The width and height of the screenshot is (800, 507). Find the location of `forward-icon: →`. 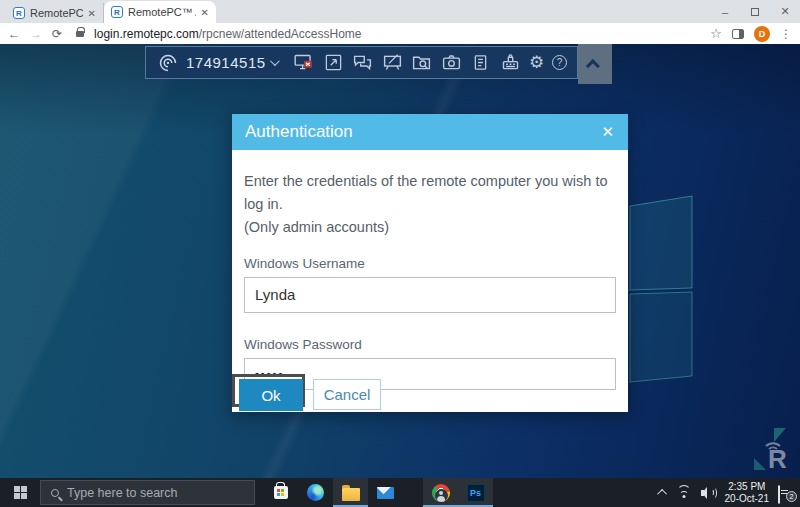

forward-icon: → is located at coordinates (36, 34).